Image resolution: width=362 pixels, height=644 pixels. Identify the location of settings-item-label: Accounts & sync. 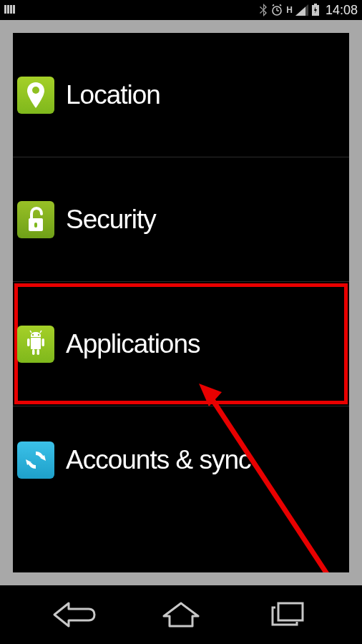
(159, 460).